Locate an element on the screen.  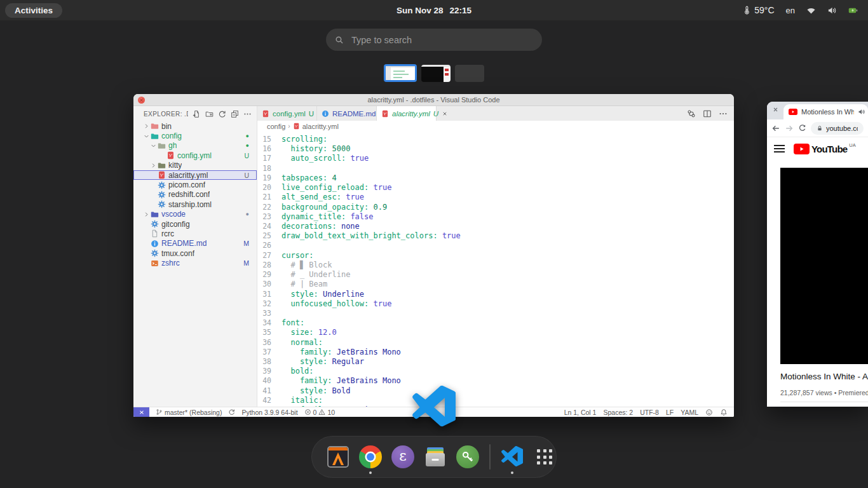
chrome-window: Motionless In White - / youtube.com/wa Y… is located at coordinates (817, 254).